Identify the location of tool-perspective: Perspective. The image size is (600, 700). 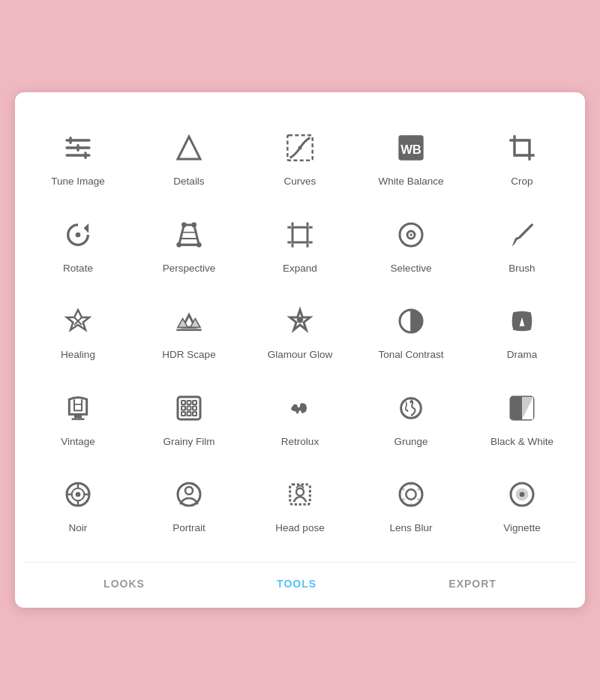
(189, 245).